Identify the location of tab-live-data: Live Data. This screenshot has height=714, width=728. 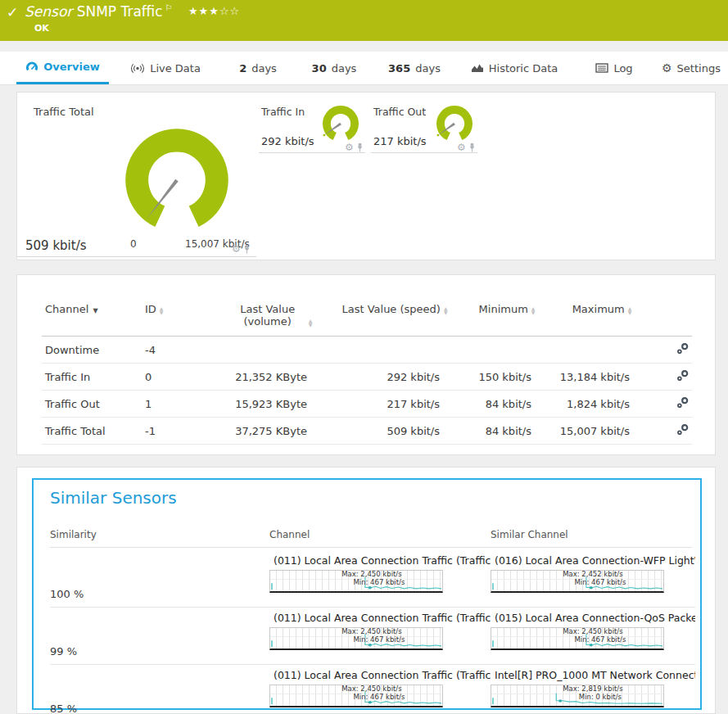
(165, 68).